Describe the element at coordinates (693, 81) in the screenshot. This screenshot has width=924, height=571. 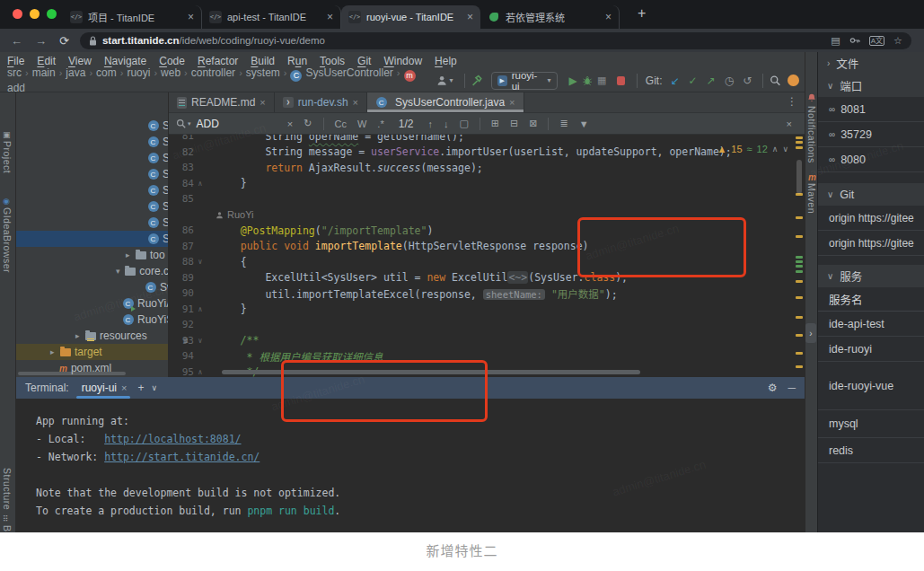
I see `git-commit-icon: ✓` at that location.